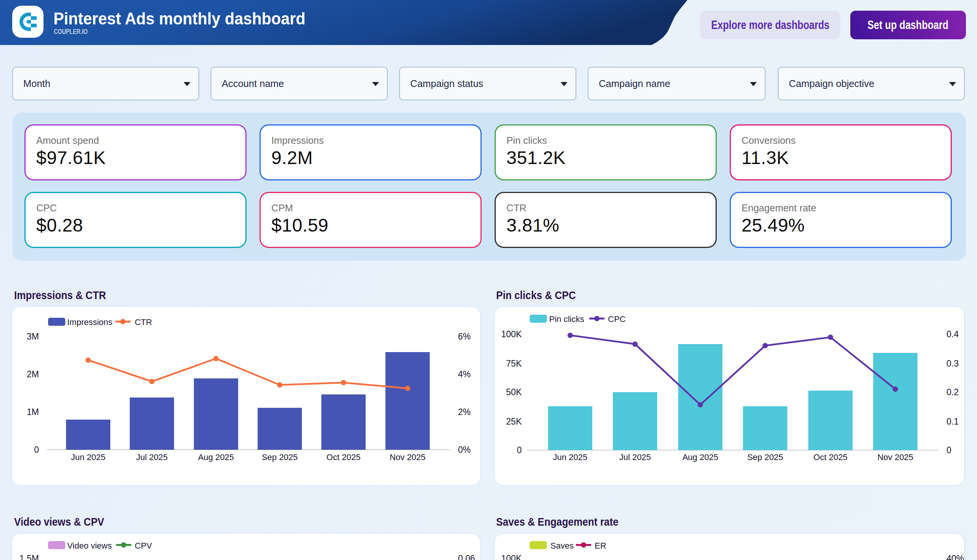  Describe the element at coordinates (90, 545) in the screenshot. I see `svg-text: Video views` at that location.